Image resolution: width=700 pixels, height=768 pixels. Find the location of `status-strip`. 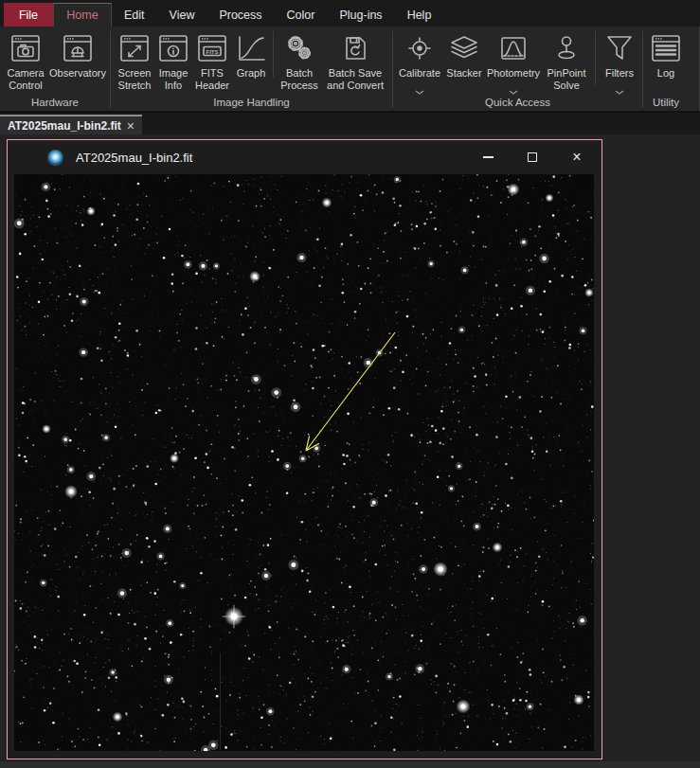

status-strip is located at coordinates (350, 765).